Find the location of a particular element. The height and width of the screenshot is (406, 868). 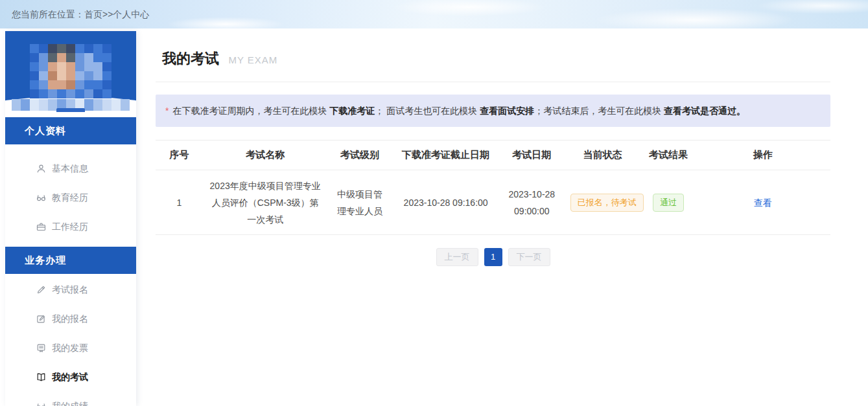

menu-item-label: 我的发票 is located at coordinates (70, 348).